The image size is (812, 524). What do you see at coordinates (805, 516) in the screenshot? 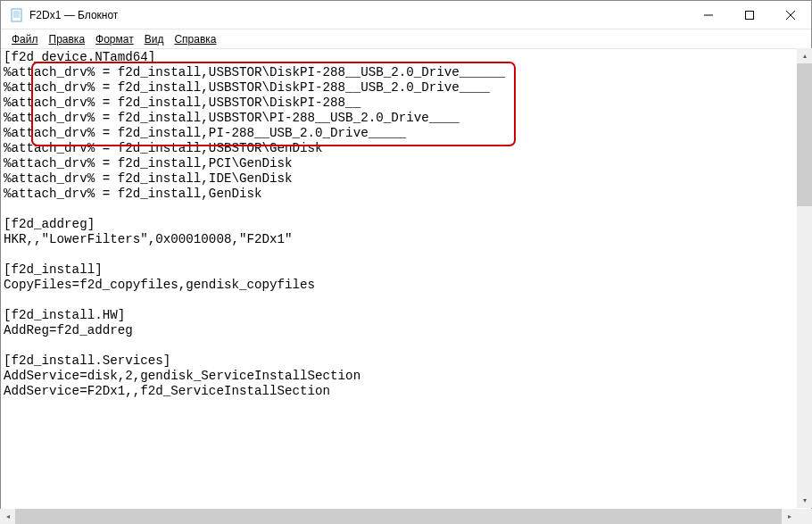
I see `scroll-corner` at bounding box center [805, 516].